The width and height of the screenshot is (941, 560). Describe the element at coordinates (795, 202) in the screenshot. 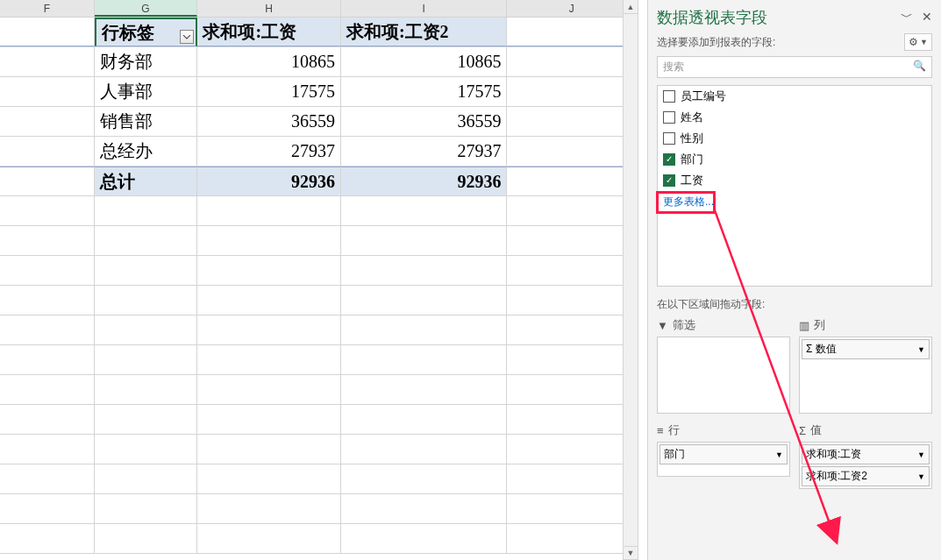

I see `more-tables-link: 更多表格...` at that location.